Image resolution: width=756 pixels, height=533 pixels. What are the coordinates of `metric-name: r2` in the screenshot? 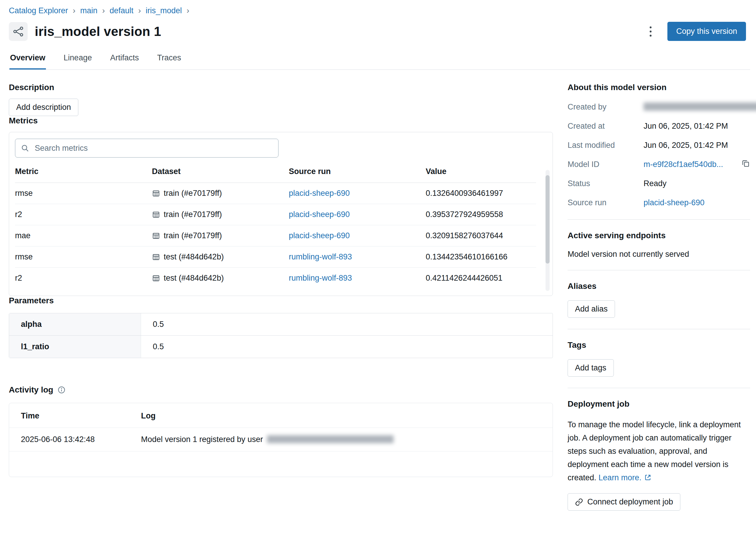 It's located at (84, 278).